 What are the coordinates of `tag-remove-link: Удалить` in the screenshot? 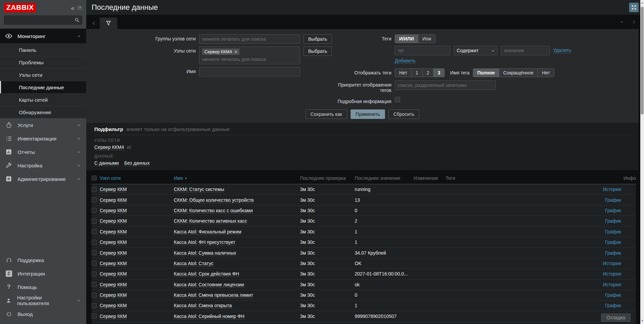 It's located at (562, 51).